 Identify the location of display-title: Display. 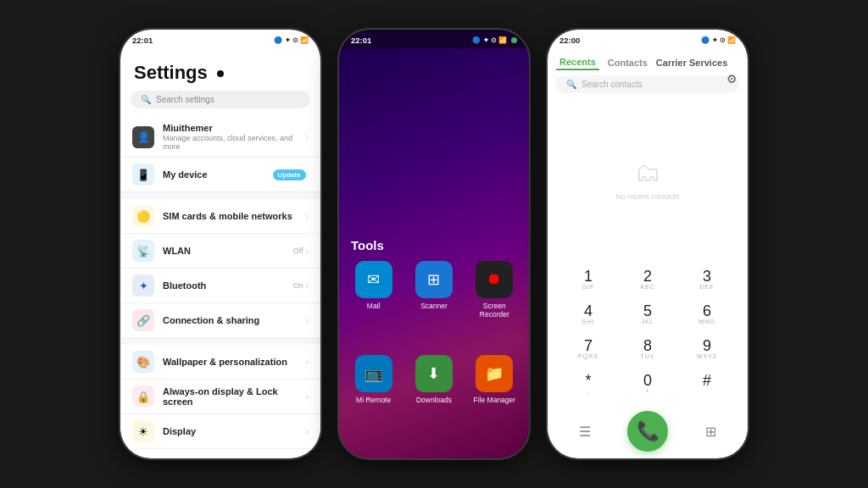
(234, 431).